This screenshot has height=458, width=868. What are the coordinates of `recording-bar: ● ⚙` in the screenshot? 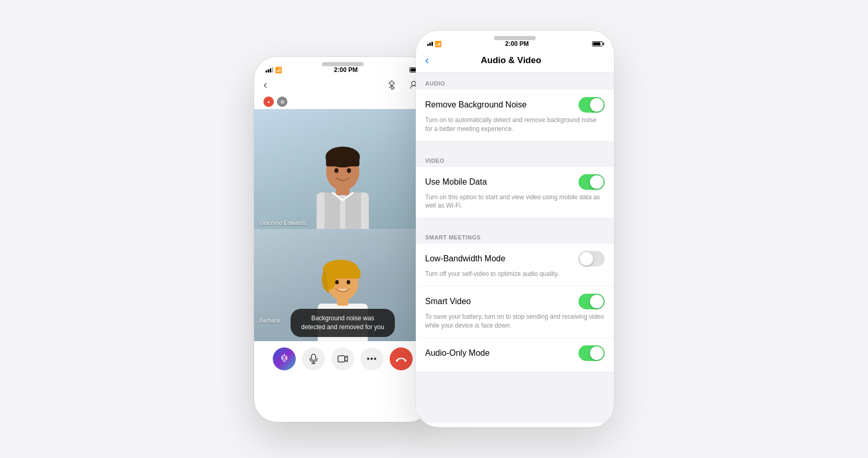 It's located at (343, 102).